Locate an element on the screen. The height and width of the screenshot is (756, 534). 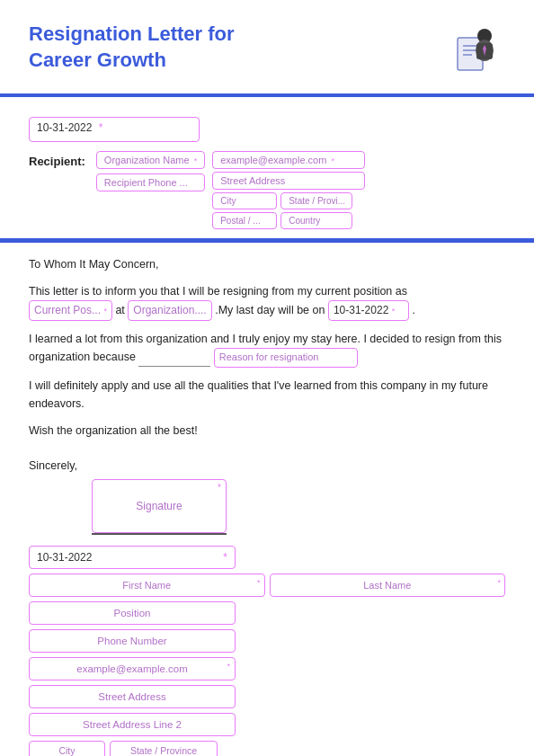
phone-field: Phone Number is located at coordinates (132, 641).